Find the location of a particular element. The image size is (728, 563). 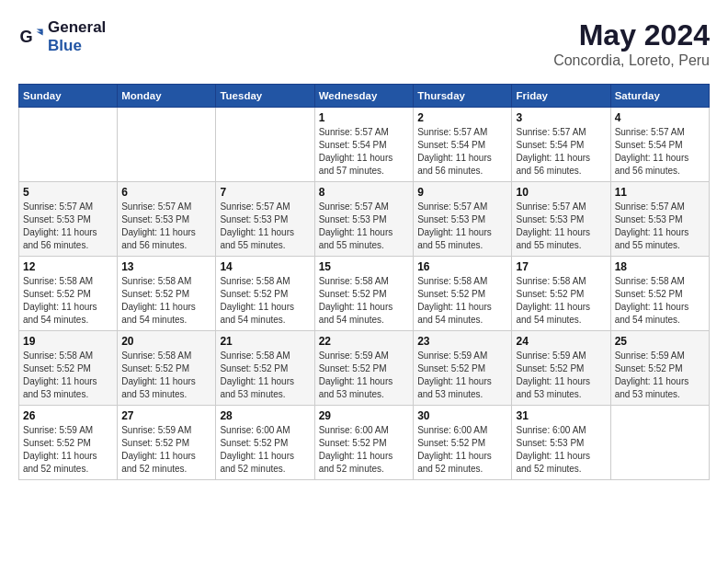

calendar-day-cell: 9Sunrise: 5:57 AMSunset: 5:53 PMDaylight… is located at coordinates (463, 219).